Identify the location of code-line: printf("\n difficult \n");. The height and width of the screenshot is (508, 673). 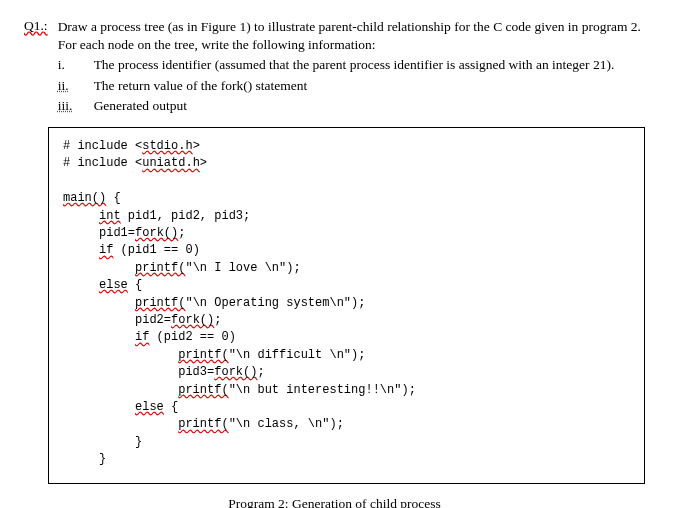
(214, 355).